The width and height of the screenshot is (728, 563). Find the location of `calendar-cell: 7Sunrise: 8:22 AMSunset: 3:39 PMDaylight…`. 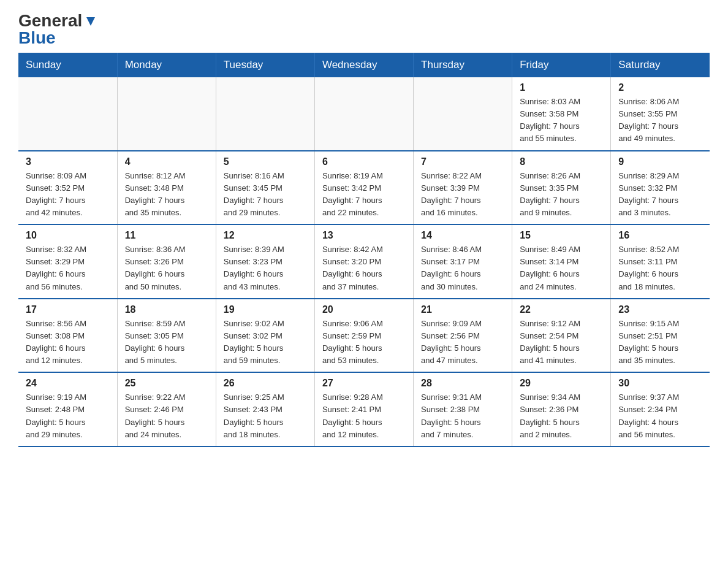

calendar-cell: 7Sunrise: 8:22 AMSunset: 3:39 PMDaylight… is located at coordinates (463, 188).